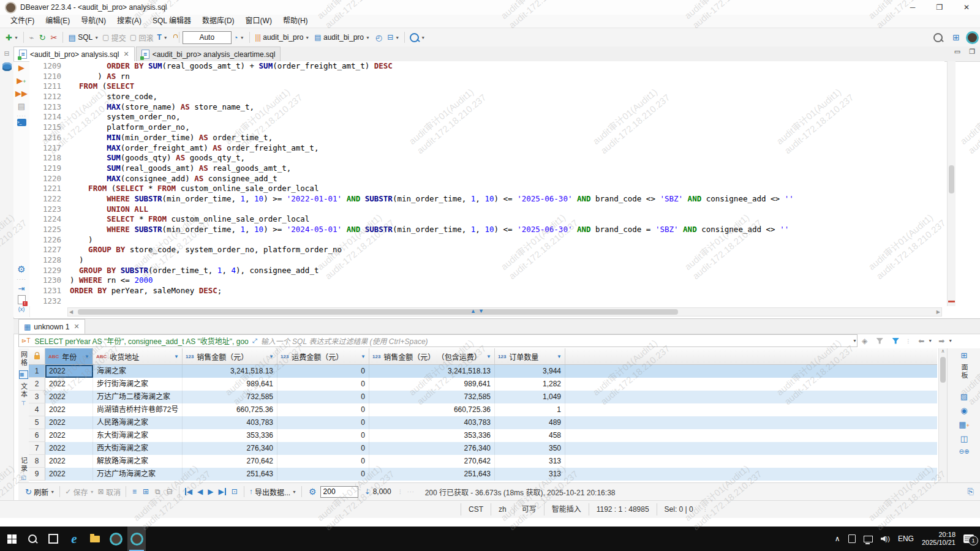 The width and height of the screenshot is (980, 551). Describe the element at coordinates (943, 415) in the screenshot. I see `grid-vertical-scrollbar: ∧` at that location.